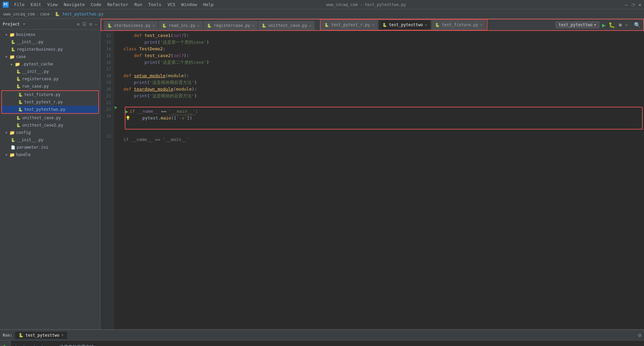  I want to click on close-button: ✕, so click(640, 5).